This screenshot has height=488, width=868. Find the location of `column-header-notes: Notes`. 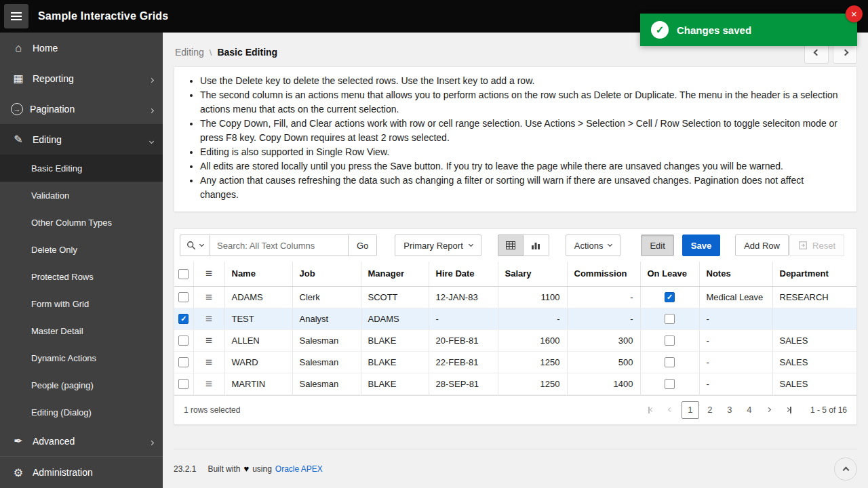

column-header-notes: Notes is located at coordinates (736, 274).